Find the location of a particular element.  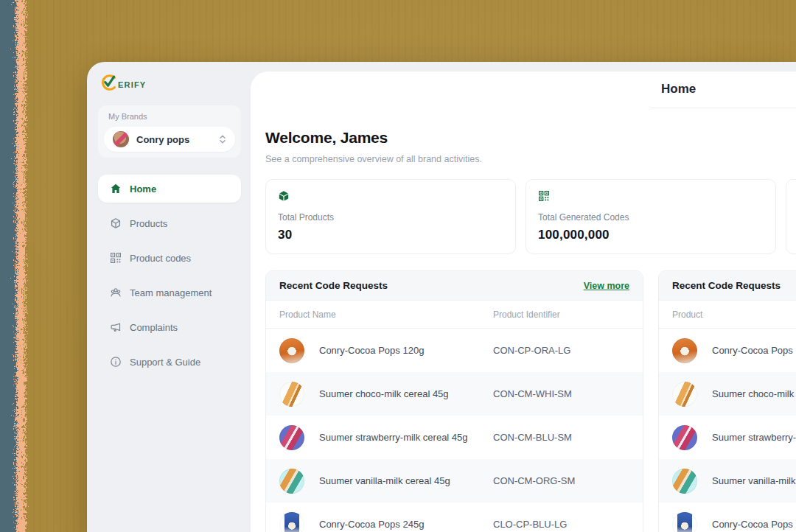

table-header: Recent Code Requests View more is located at coordinates (454, 286).